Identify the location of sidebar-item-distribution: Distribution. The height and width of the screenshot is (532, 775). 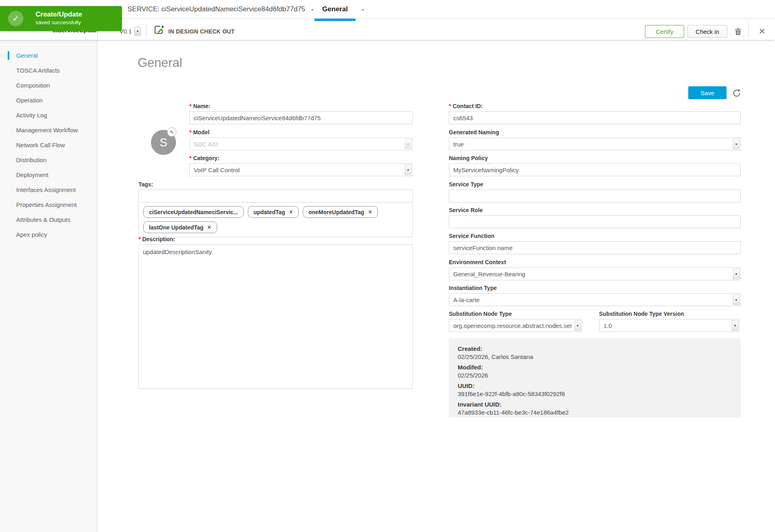
(48, 160).